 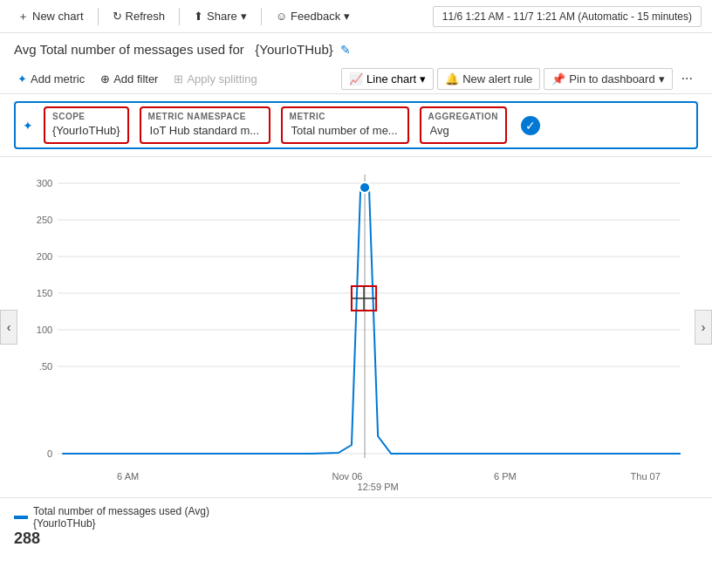 I want to click on share-button: ⬆ Share ▾, so click(x=220, y=16).